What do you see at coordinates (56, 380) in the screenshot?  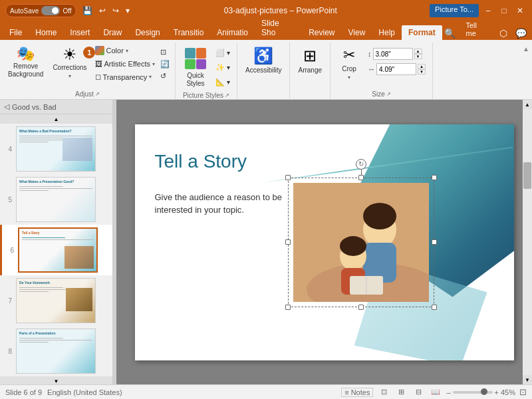 I see `slide-panel-scroll-down: ▼` at bounding box center [56, 380].